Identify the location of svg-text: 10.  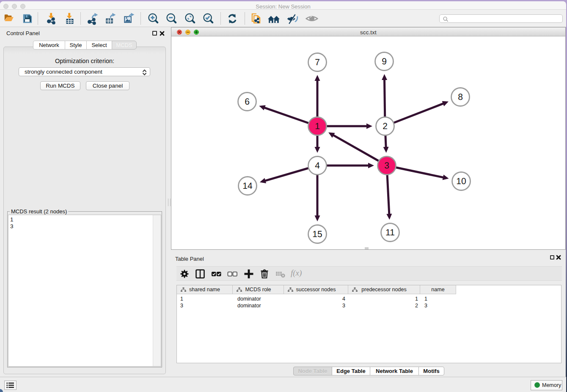
(461, 181).